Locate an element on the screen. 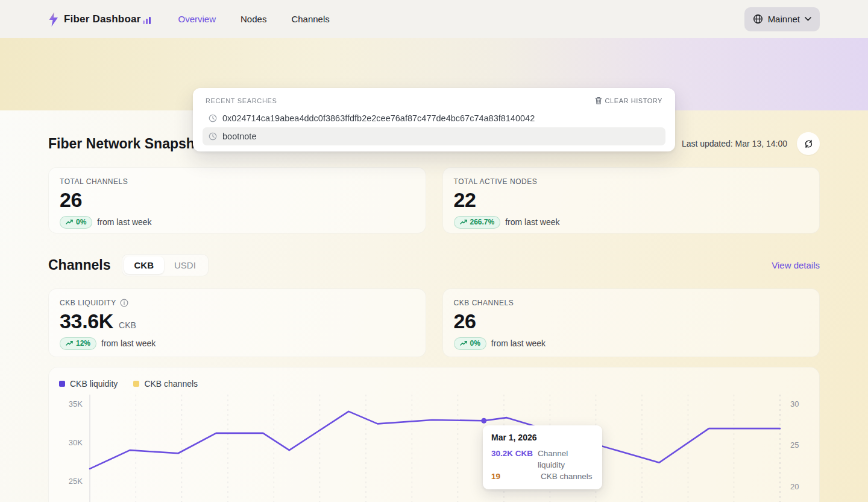 The width and height of the screenshot is (868, 502). network-selector-button: Mainnet is located at coordinates (782, 19).